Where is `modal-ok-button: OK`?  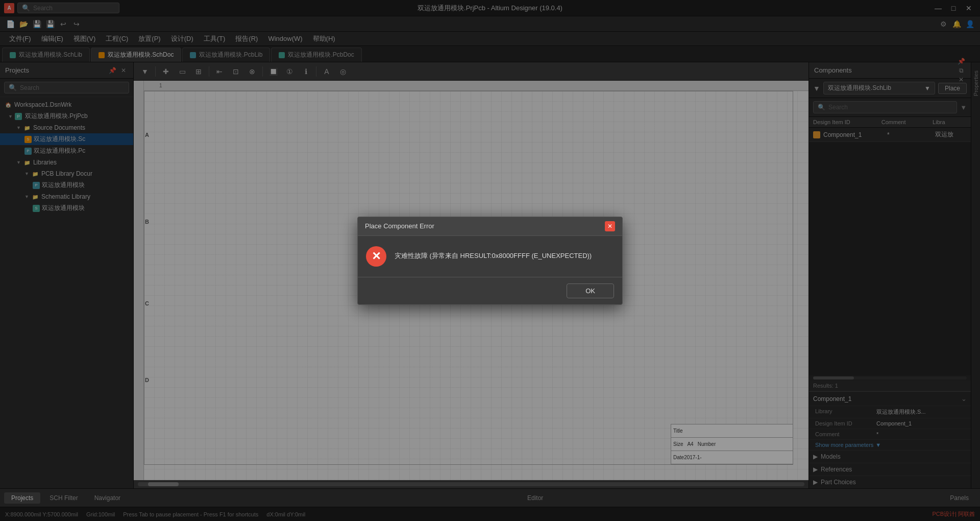 modal-ok-button: OK is located at coordinates (590, 291).